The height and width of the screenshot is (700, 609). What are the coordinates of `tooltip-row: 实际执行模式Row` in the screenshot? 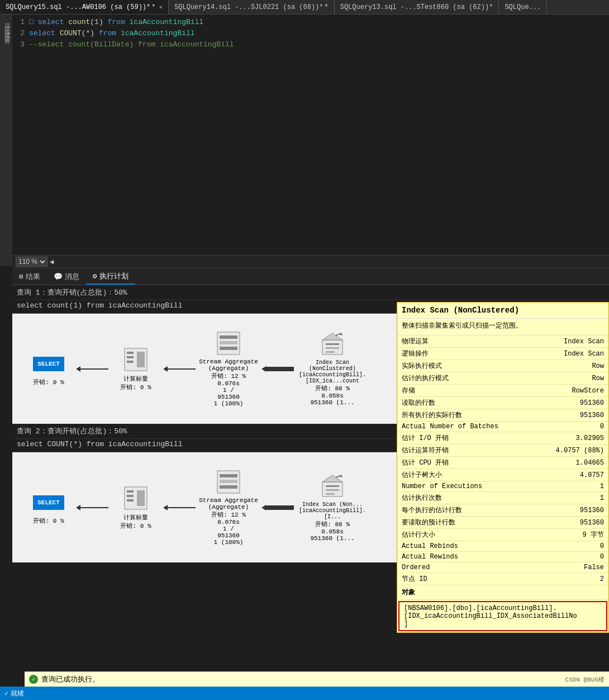 It's located at (503, 366).